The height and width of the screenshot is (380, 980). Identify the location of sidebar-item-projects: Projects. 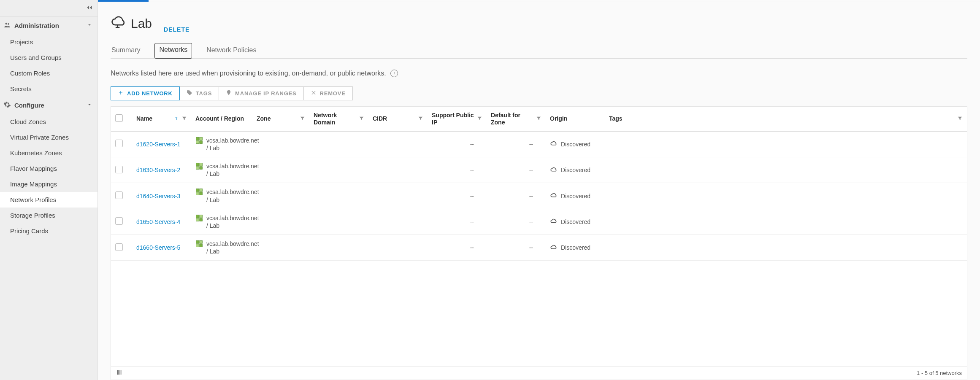
(49, 42).